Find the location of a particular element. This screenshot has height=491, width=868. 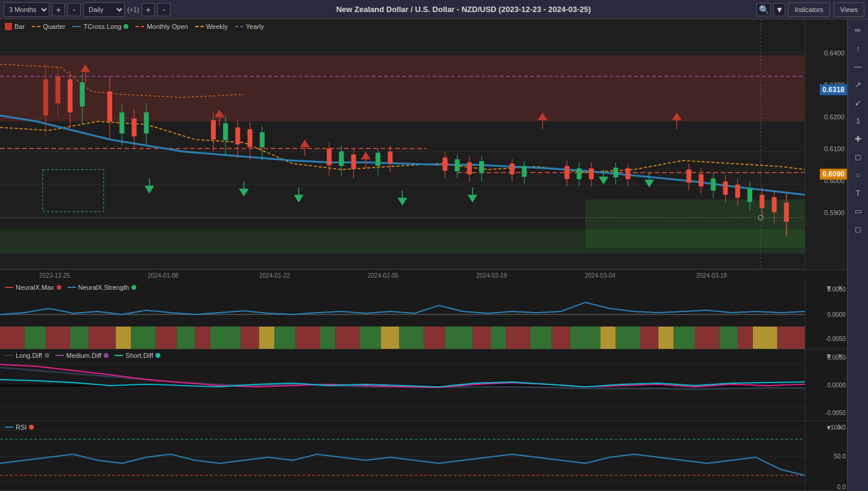

step-plus-btn: + is located at coordinates (148, 10).